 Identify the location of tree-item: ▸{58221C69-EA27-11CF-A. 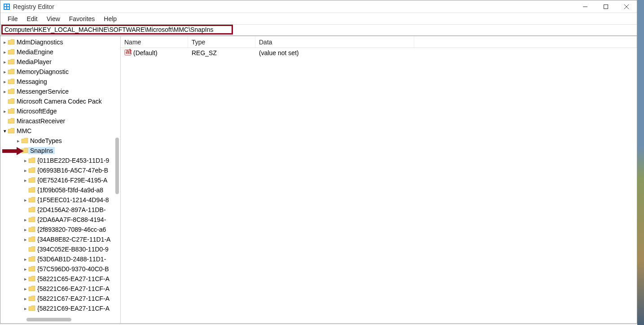
(60, 308).